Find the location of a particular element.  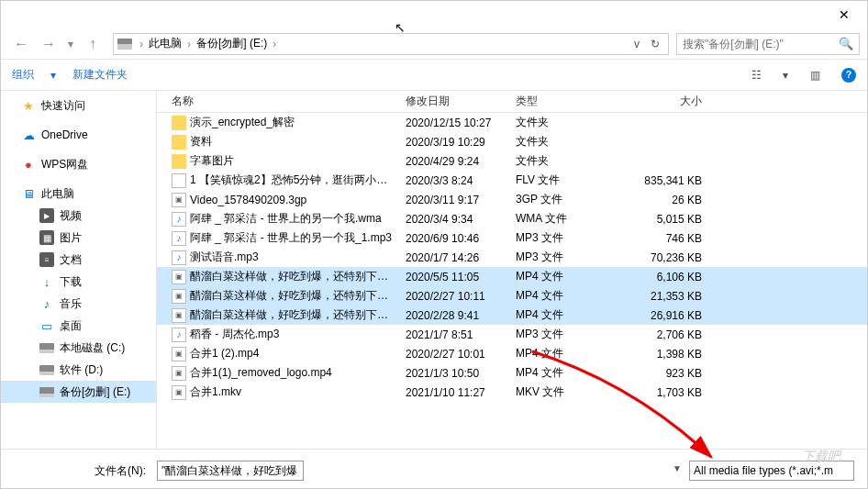

file-row: ♪阿肆 _ 郭采洁 - 世界上的另一个我_1.mp32020/6/9 10:46… is located at coordinates (512, 239).